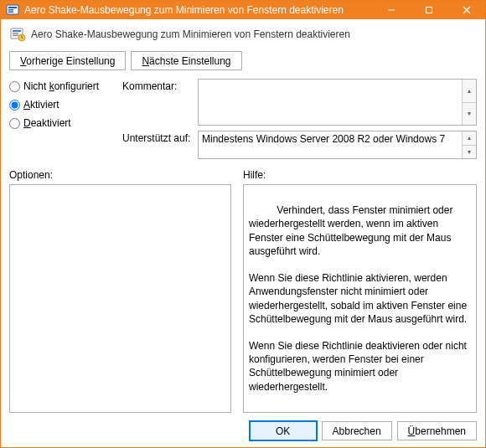 This screenshot has width=486, height=448. Describe the element at coordinates (15, 106) in the screenshot. I see `radio-enabled-input` at that location.